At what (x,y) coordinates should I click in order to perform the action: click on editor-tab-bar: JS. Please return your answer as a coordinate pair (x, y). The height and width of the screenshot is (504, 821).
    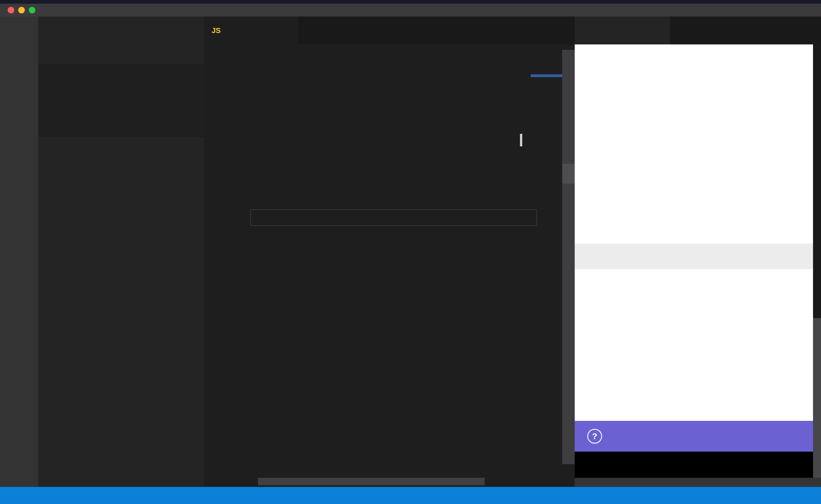
    Looking at the image, I should click on (390, 31).